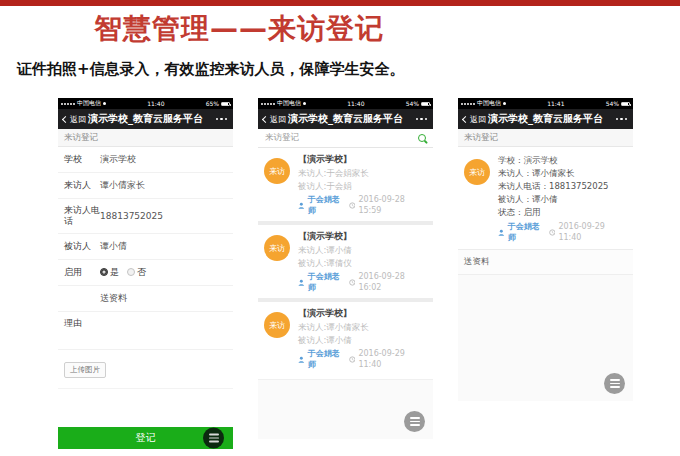 Image resolution: width=680 pixels, height=456 pixels. Describe the element at coordinates (82, 216) in the screenshot. I see `field-label: 来访人电话` at that location.